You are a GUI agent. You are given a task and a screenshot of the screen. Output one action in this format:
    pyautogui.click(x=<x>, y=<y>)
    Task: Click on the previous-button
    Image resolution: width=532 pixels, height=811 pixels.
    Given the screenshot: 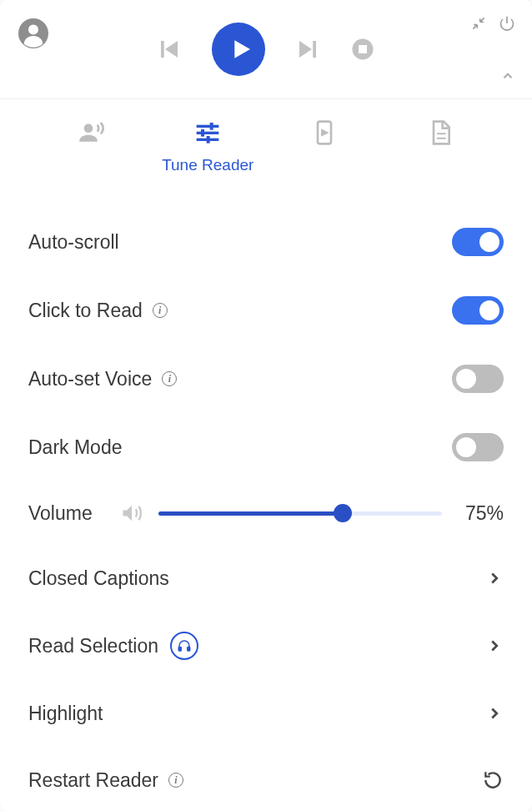 What is the action you would take?
    pyautogui.click(x=169, y=49)
    